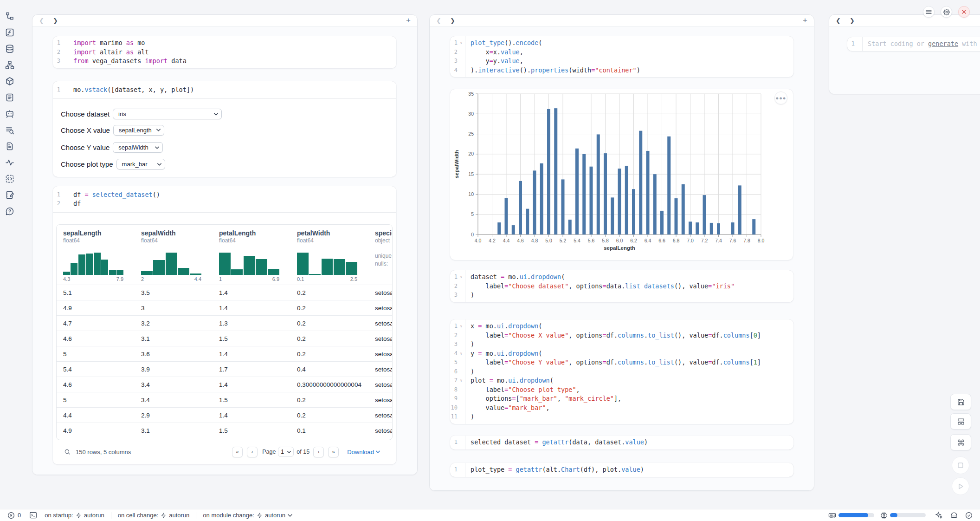 The height and width of the screenshot is (521, 980). Describe the element at coordinates (781, 98) in the screenshot. I see `chart-menu-button: ●●●` at that location.